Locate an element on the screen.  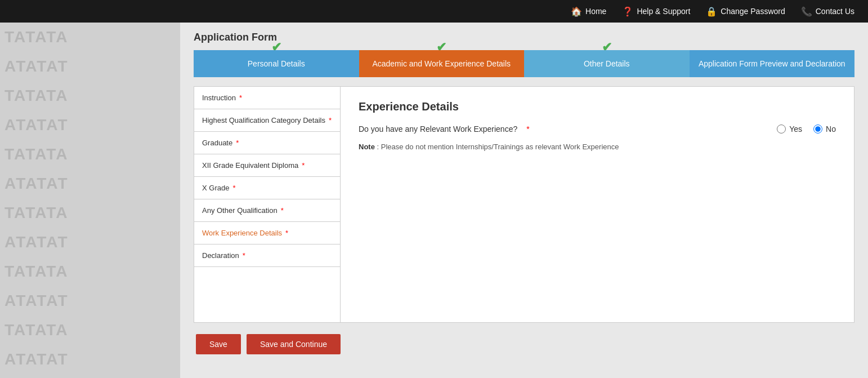
nav-home: 🏠 Home is located at coordinates (589, 11).